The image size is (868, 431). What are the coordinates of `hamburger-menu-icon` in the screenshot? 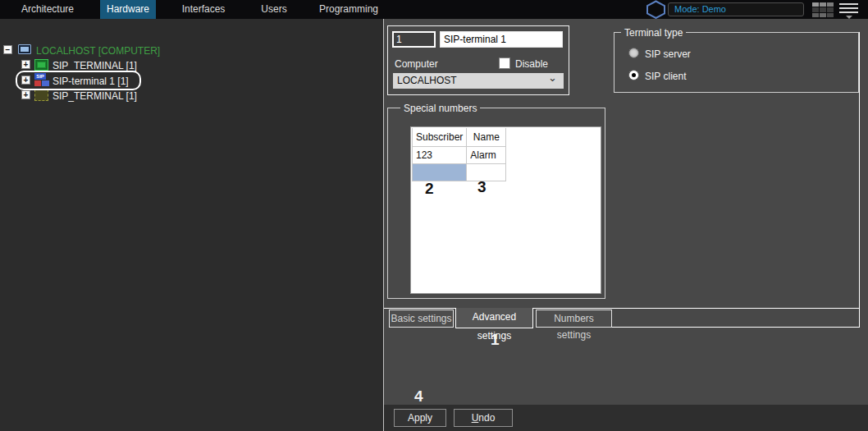 It's located at (848, 10).